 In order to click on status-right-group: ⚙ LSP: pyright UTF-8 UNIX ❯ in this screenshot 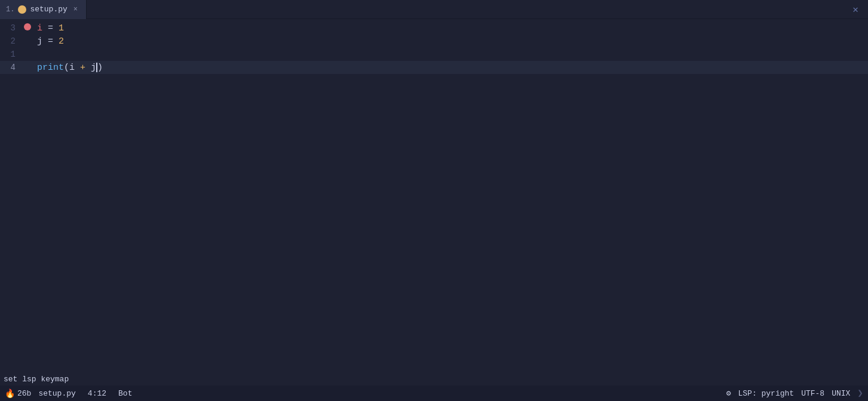, I will do `click(795, 393)`.